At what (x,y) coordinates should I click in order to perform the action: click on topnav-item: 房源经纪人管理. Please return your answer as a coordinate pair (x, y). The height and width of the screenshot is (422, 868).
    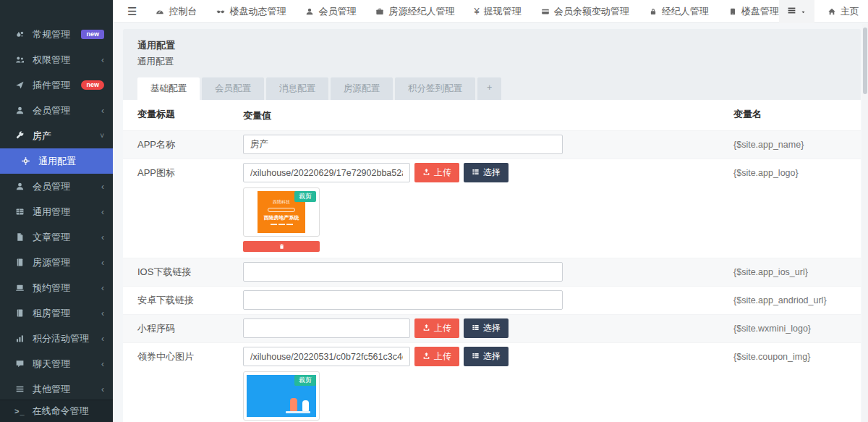
    Looking at the image, I should click on (415, 12).